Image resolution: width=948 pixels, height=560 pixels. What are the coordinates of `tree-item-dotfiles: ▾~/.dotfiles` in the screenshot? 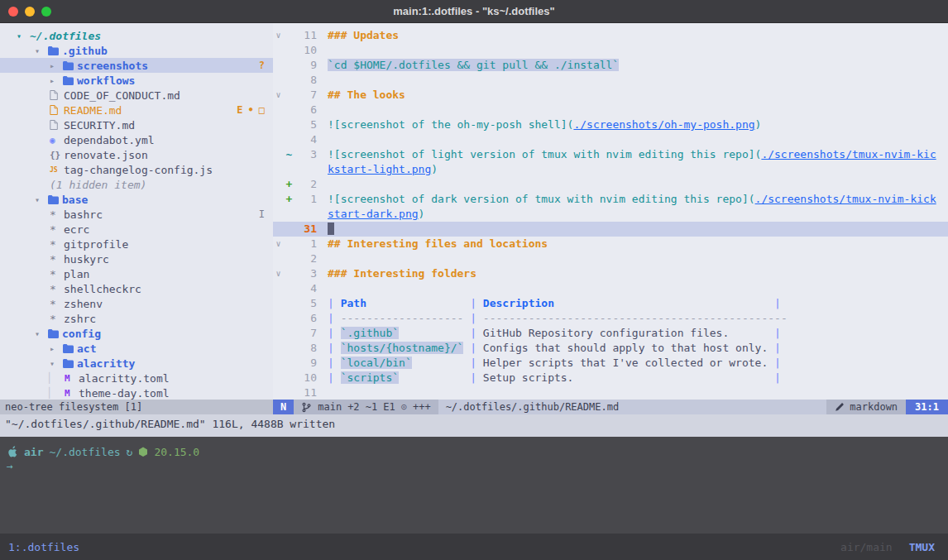 It's located at (136, 36).